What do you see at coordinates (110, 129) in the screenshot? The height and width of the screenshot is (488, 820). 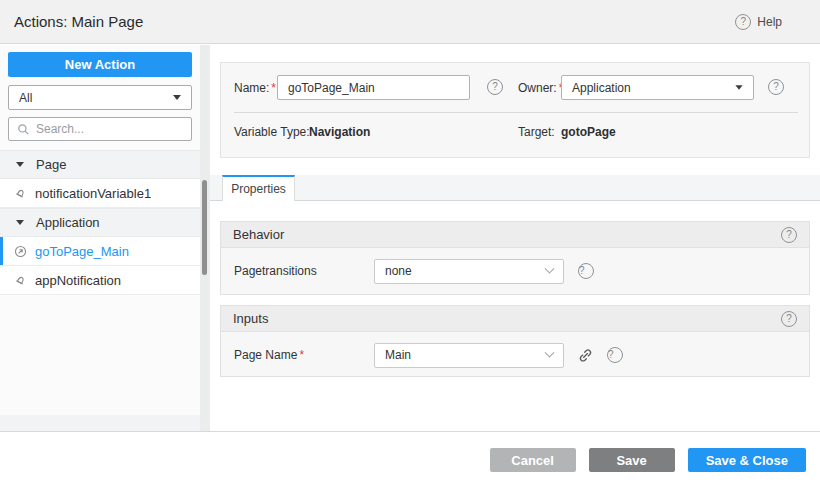 I see `search-input` at bounding box center [110, 129].